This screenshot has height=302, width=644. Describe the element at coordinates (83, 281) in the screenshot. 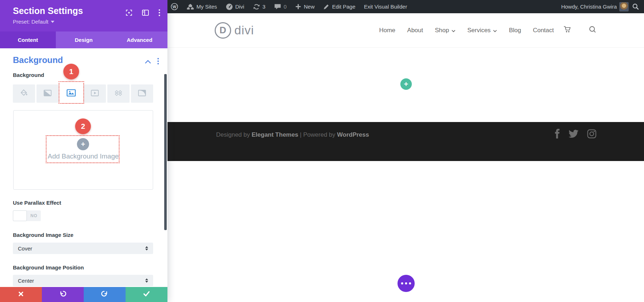

I see `background-image-position-select: Center` at that location.